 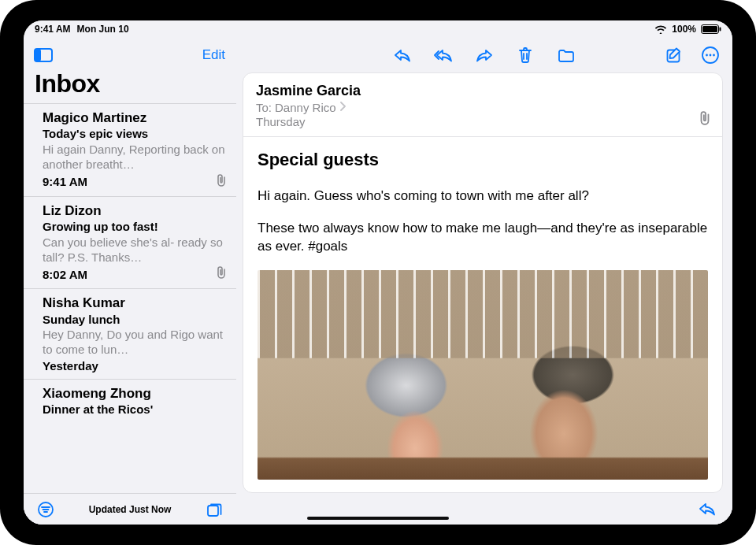 What do you see at coordinates (130, 85) in the screenshot?
I see `inbox-title: Inbox` at bounding box center [130, 85].